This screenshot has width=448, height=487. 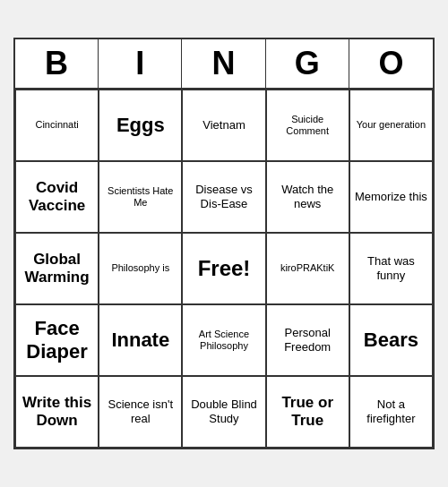 What do you see at coordinates (308, 197) in the screenshot?
I see `bingo-cell-8: Watch the news` at bounding box center [308, 197].